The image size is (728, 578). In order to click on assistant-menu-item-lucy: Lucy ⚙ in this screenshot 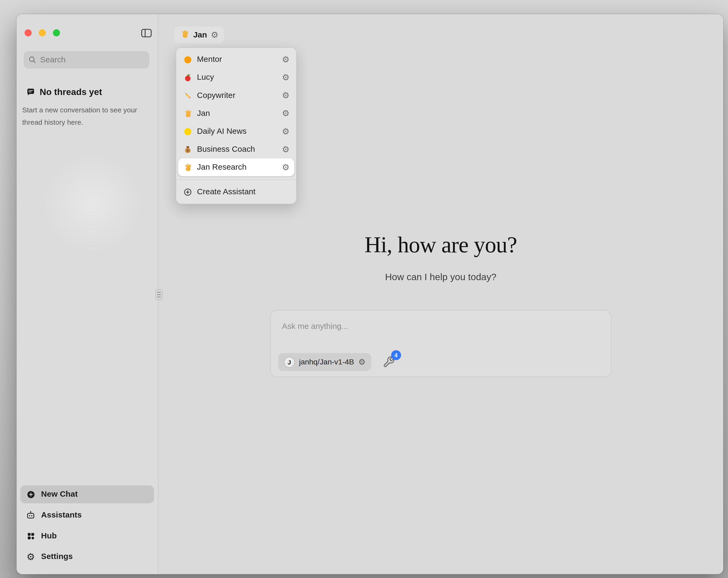, I will do `click(236, 78)`.